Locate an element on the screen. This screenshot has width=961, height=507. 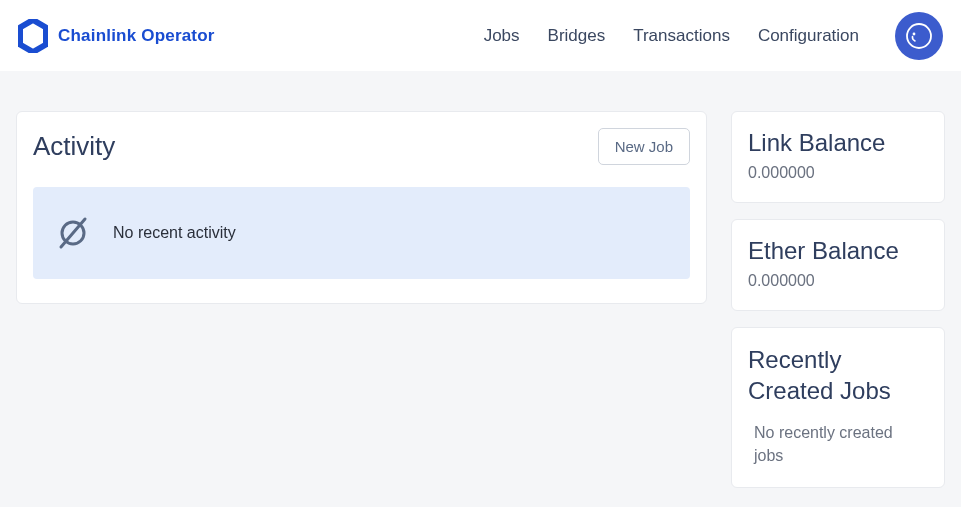
chainlink-hexagon-icon is located at coordinates (33, 36).